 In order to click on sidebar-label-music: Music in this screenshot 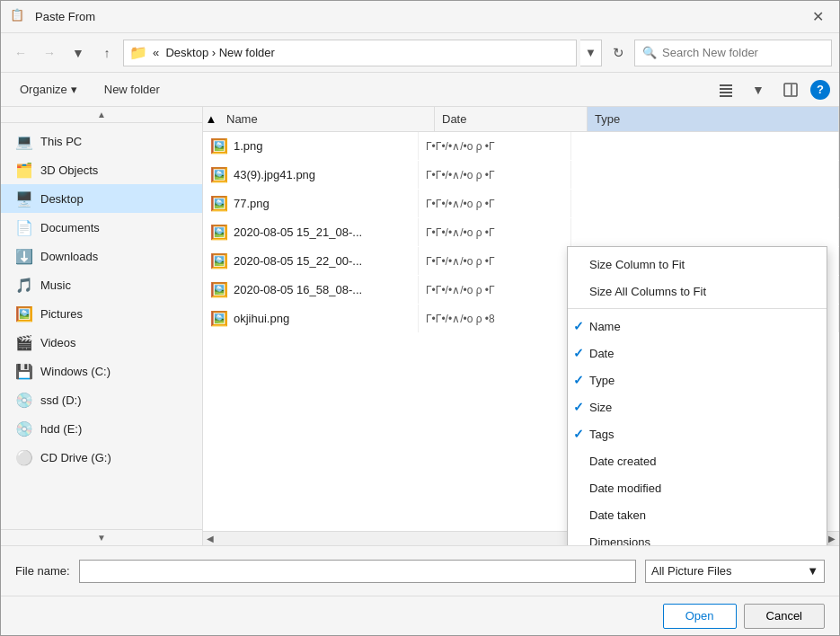, I will do `click(56, 286)`.